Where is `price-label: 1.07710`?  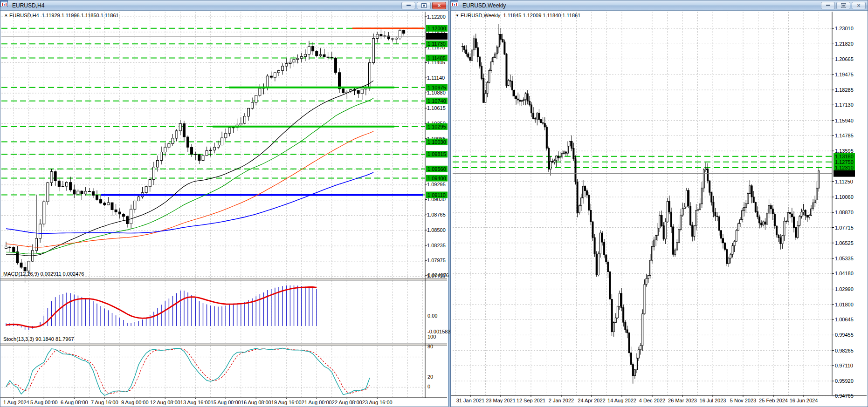
price-label: 1.07710 is located at coordinates (436, 276).